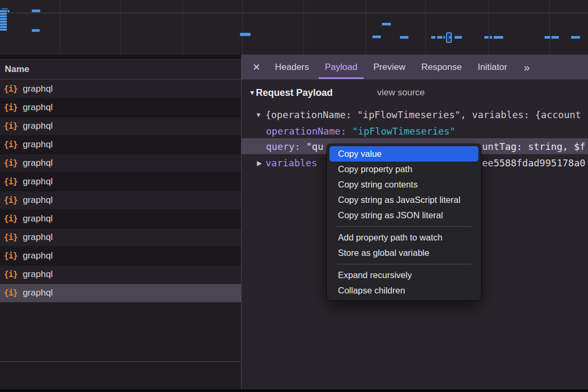 This screenshot has height=392, width=588. What do you see at coordinates (493, 67) in the screenshot?
I see `tab-initiator: Initiator` at bounding box center [493, 67].